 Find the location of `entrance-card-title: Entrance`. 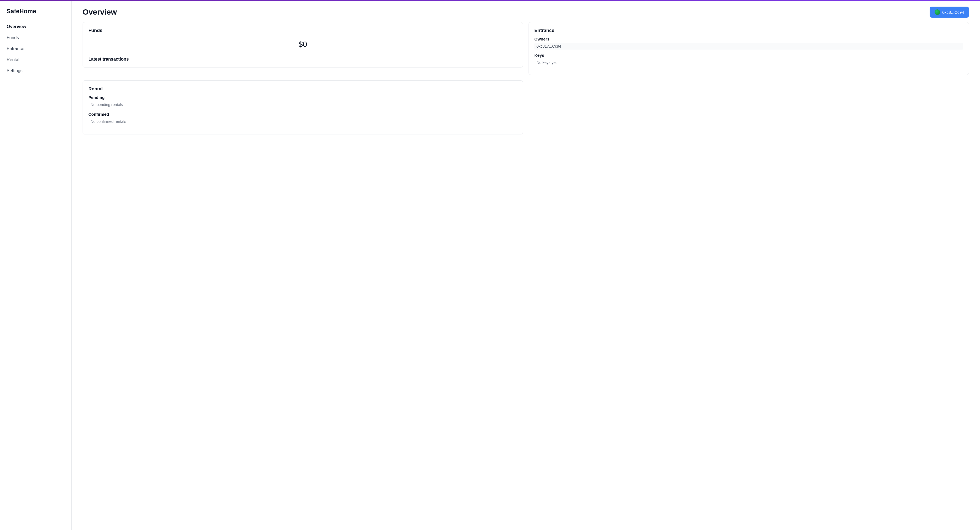

entrance-card-title: Entrance is located at coordinates (749, 30).